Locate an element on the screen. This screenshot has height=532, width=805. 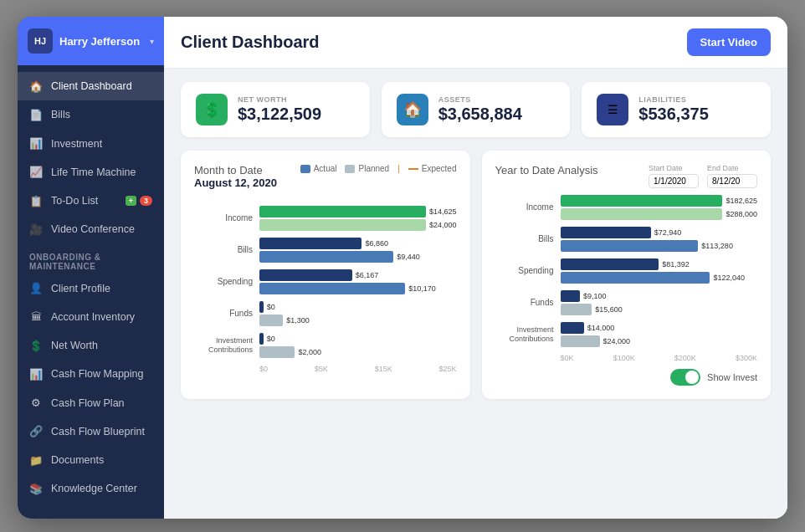
sidebar-item-cash-flow-blueprint: 🔗 Cash Flow Blueprint is located at coordinates (90, 432).